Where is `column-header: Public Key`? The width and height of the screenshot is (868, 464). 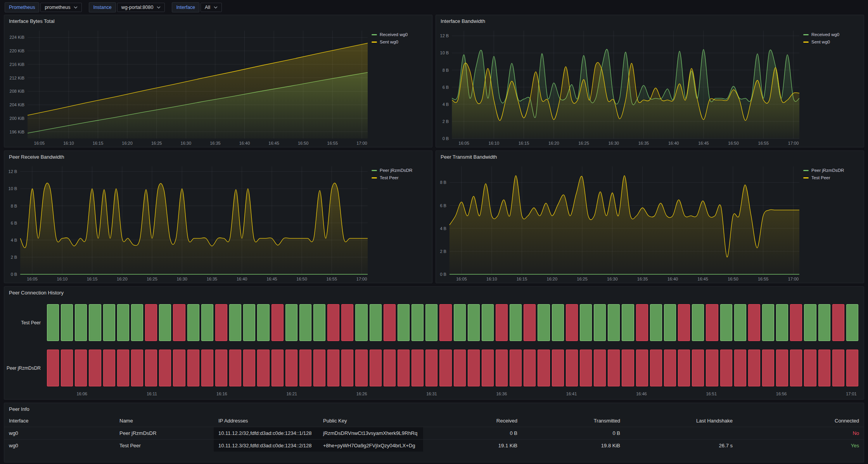 column-header: Public Key is located at coordinates (371, 421).